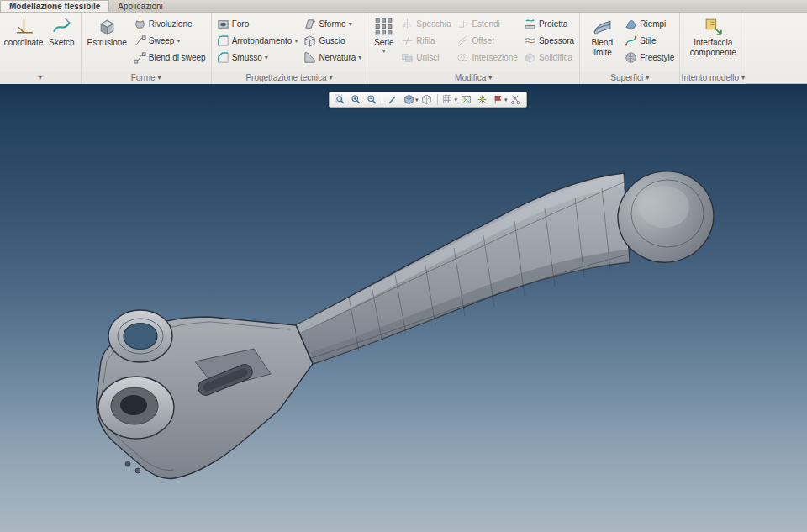  I want to click on sformo-button: Sformo ▾, so click(333, 24).